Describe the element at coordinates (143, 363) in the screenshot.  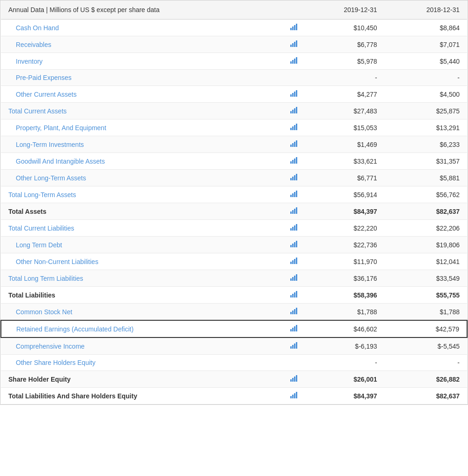
I see `row-label: Other Share Holders Equity` at that location.